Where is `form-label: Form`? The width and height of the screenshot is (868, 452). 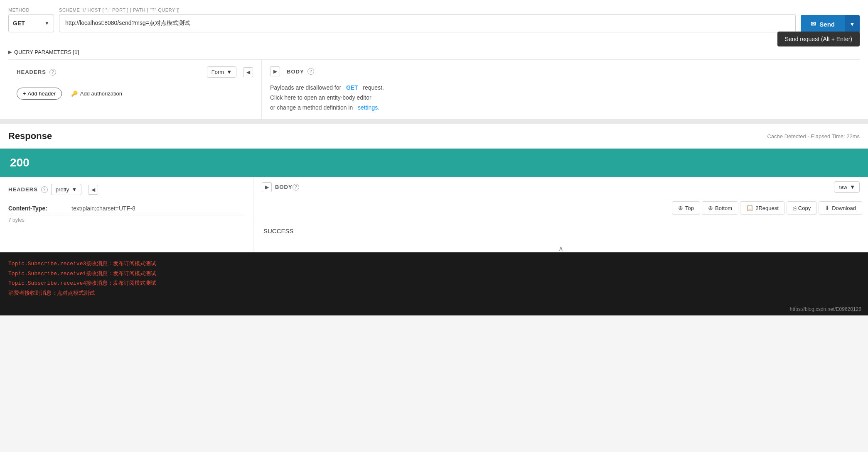
form-label: Form is located at coordinates (218, 72).